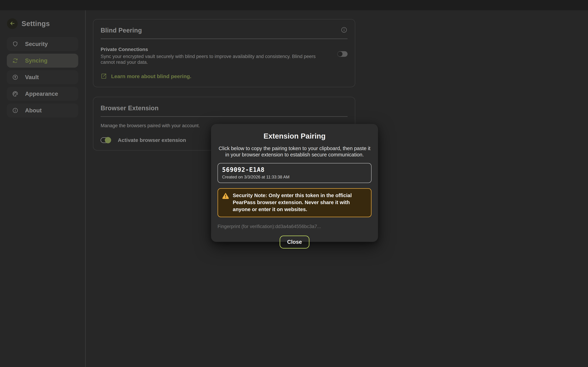 Image resolution: width=588 pixels, height=367 pixels. Describe the element at coordinates (36, 61) in the screenshot. I see `sidebar-item-label: Syncing` at that location.